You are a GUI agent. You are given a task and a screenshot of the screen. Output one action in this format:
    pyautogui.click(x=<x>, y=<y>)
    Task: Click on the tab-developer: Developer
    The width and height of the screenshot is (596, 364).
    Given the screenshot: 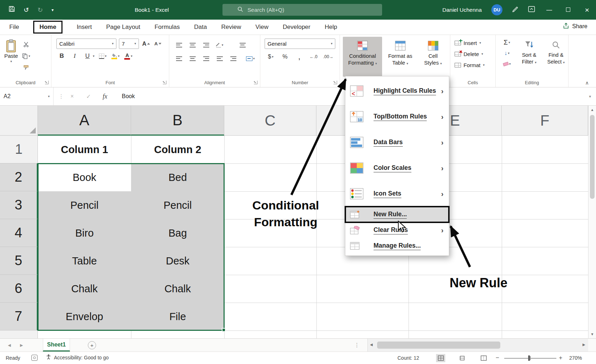 What is the action you would take?
    pyautogui.click(x=297, y=27)
    